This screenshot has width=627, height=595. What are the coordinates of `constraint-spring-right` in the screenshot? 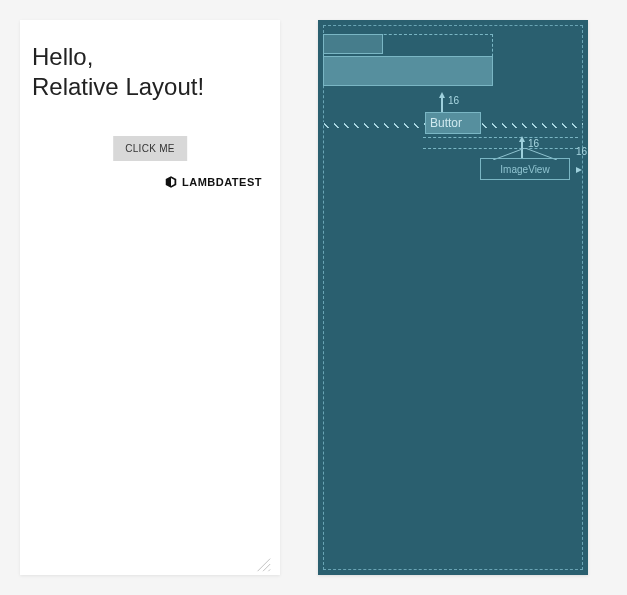 It's located at (532, 123).